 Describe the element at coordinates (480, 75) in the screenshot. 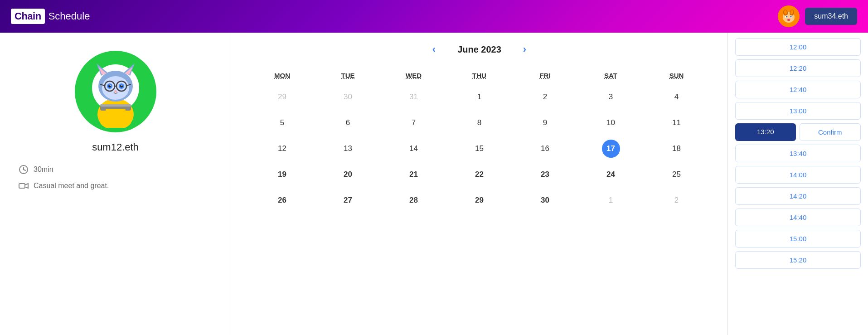

I see `day-header-thu: THU` at that location.